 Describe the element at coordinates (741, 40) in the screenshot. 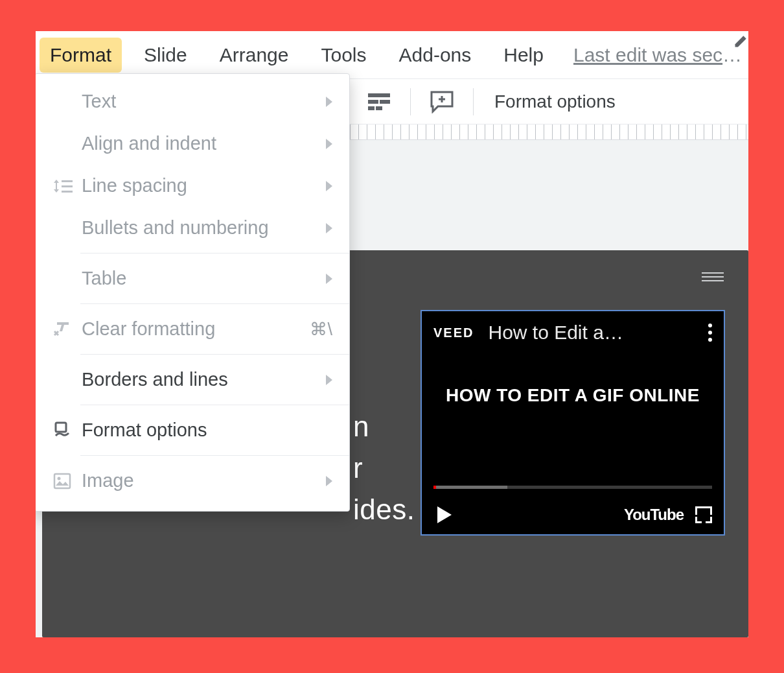

I see `edit-pencil-icon` at that location.